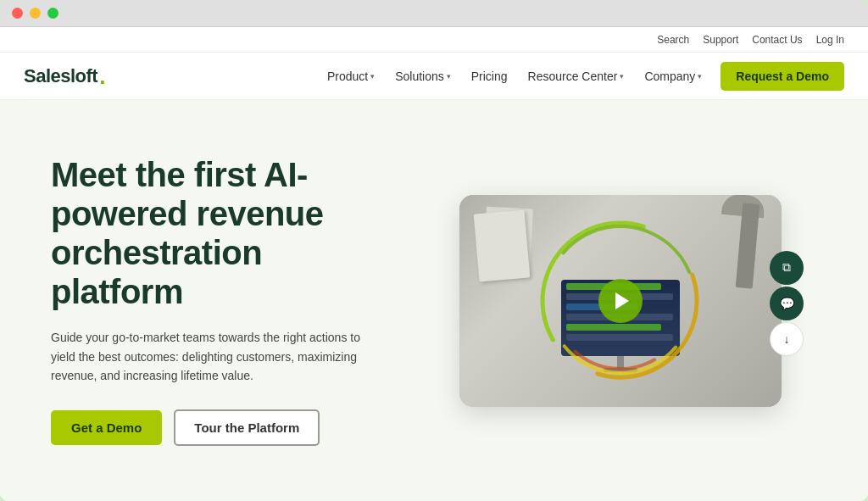 This screenshot has width=868, height=501. Describe the element at coordinates (673, 76) in the screenshot. I see `nav-item-company: Company ▾` at that location.